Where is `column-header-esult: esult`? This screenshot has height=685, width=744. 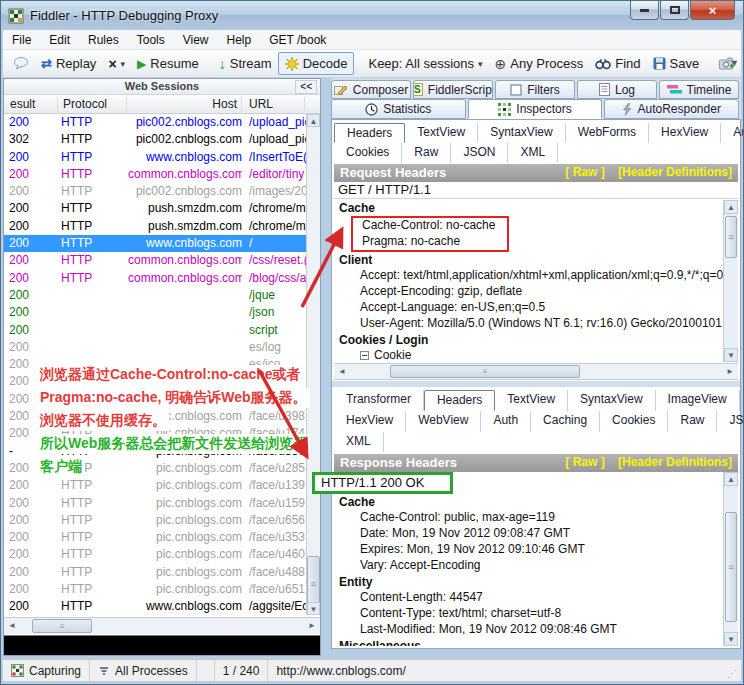 column-header-esult: esult is located at coordinates (32, 104).